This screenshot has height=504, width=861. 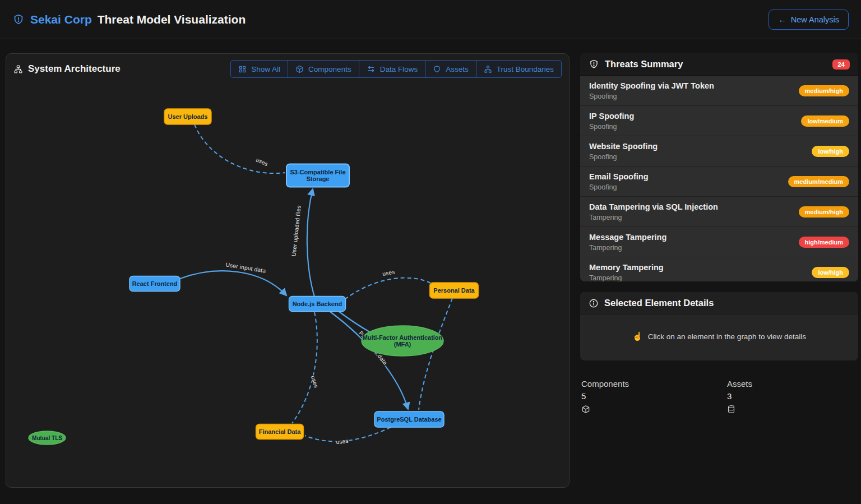 I want to click on system-architecture-title: System Architecture, so click(x=67, y=69).